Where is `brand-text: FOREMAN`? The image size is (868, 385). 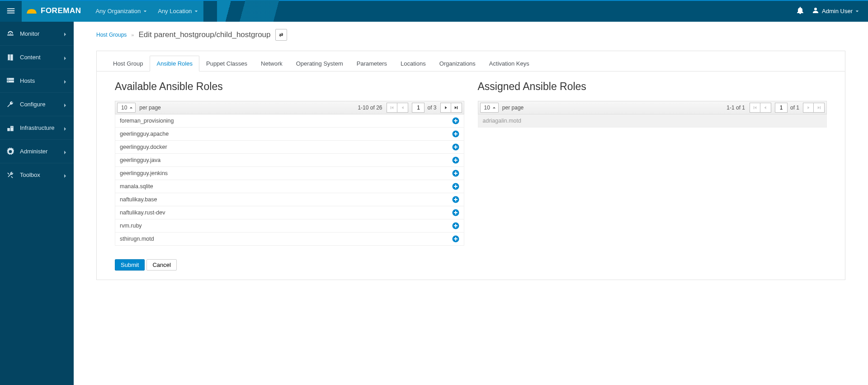
brand-text: FOREMAN is located at coordinates (61, 11).